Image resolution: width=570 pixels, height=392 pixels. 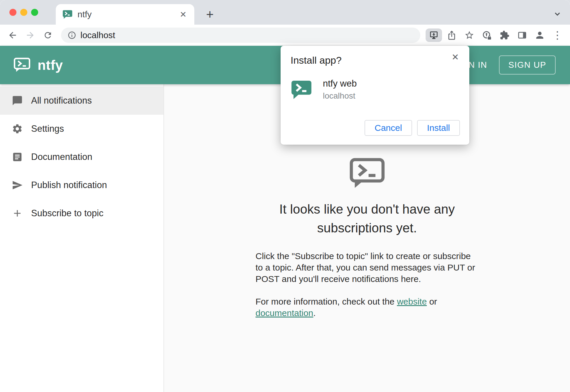 What do you see at coordinates (326, 302) in the screenshot?
I see `paragraph-text: For more information, check out the` at bounding box center [326, 302].